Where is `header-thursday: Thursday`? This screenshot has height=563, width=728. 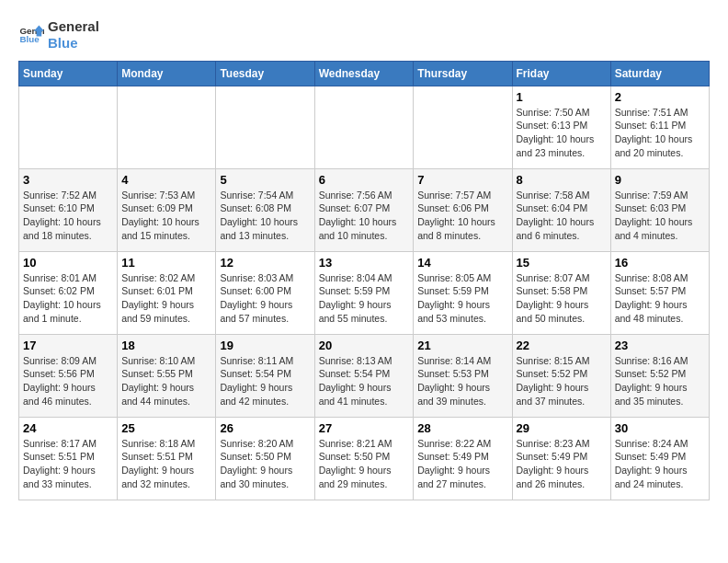 header-thursday: Thursday is located at coordinates (463, 74).